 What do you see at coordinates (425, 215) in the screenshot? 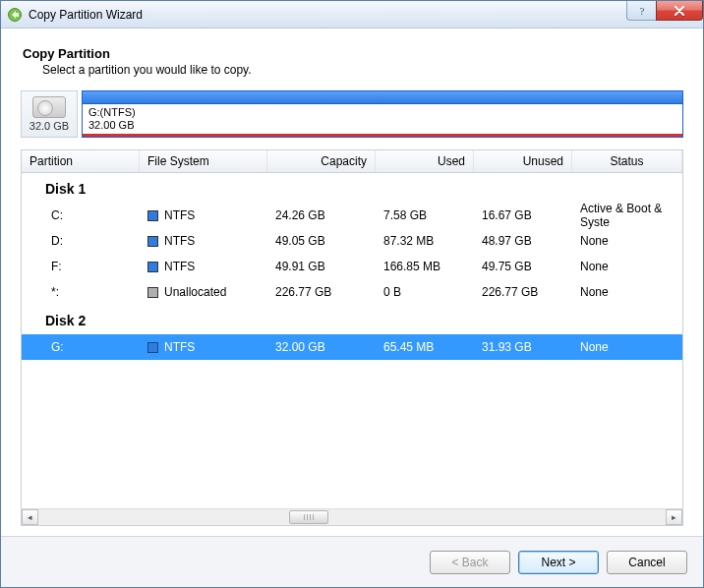
I see `cell-used: 7.58 GB` at bounding box center [425, 215].